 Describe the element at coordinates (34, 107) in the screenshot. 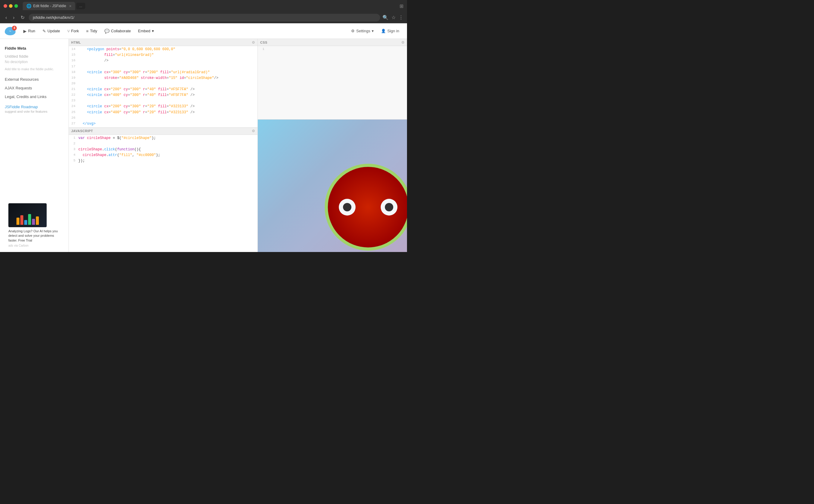

I see `jsfiddle-roadmap-link: JSFiddle Roadmap` at that location.